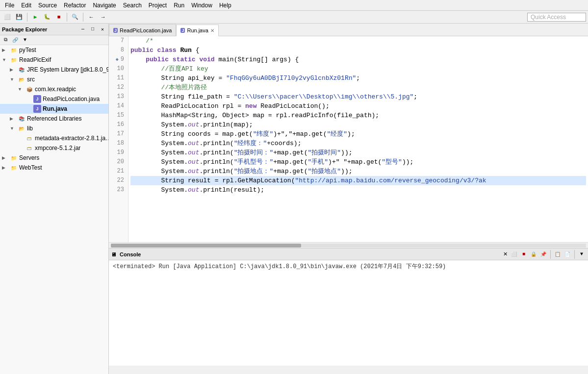 This screenshot has width=588, height=374. What do you see at coordinates (358, 125) in the screenshot?
I see `code-line-16: System.out.println(map);` at bounding box center [358, 125].